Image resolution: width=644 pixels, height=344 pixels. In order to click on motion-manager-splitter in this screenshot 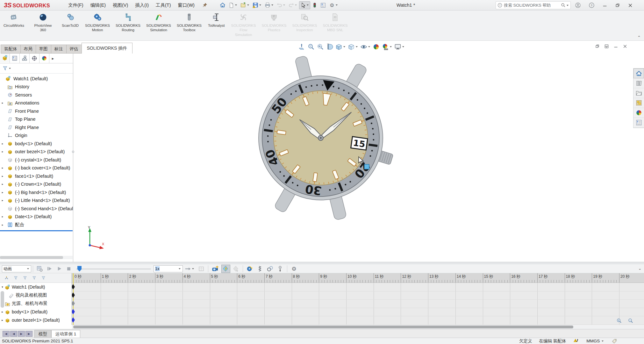, I will do `click(322, 263)`.